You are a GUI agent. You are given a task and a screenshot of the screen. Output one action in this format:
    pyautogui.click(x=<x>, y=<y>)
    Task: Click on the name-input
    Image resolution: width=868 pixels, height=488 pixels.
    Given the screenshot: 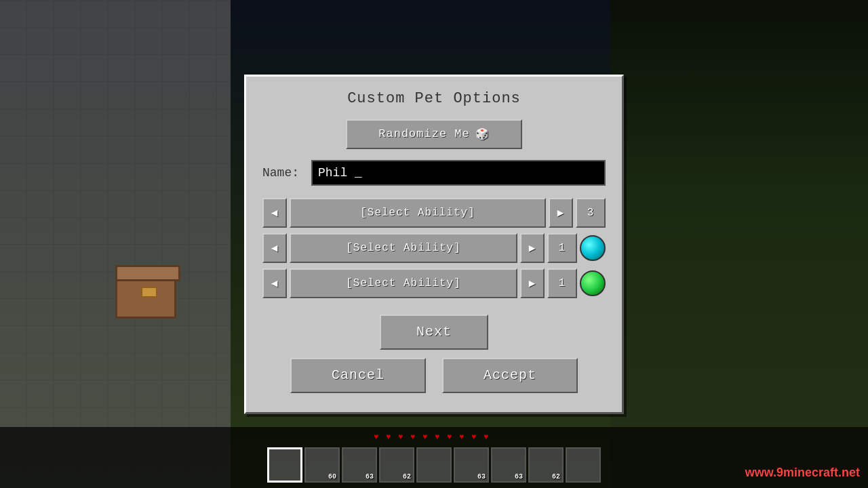 What is the action you would take?
    pyautogui.click(x=458, y=173)
    